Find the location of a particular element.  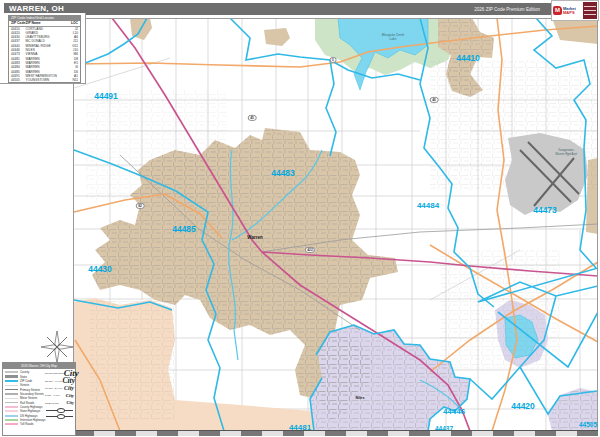

legend-city-size-row: Under 5,000City is located at coordinates (60, 404).